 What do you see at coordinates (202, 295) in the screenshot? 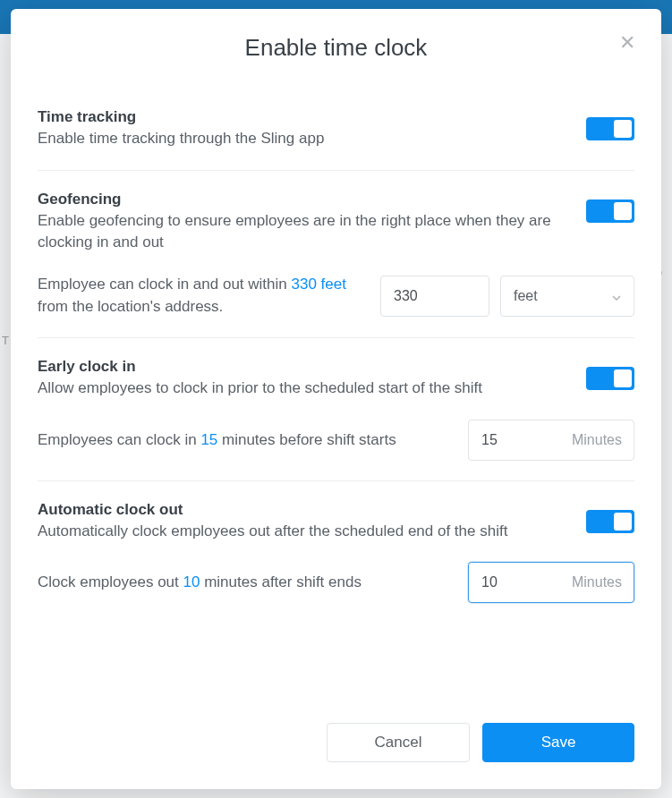
I see `geofencing-distance-label: Employee can clock in and out within 330…` at bounding box center [202, 295].